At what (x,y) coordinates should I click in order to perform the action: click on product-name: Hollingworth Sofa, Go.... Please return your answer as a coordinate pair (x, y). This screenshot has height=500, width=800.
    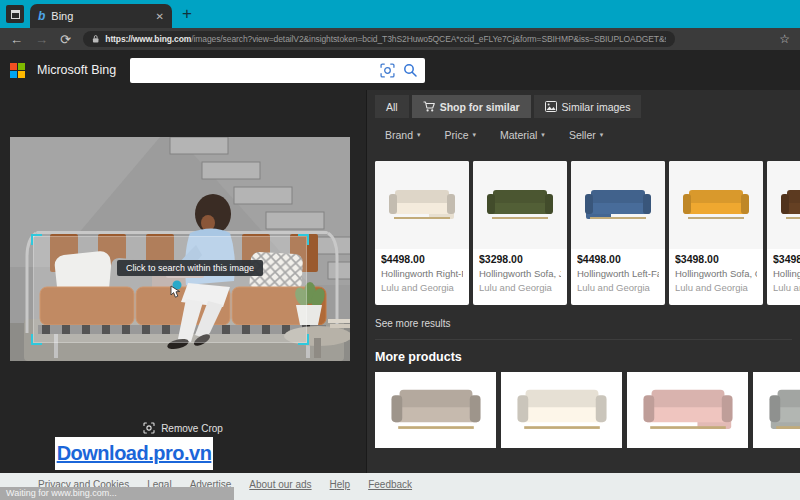
    Looking at the image, I should click on (716, 274).